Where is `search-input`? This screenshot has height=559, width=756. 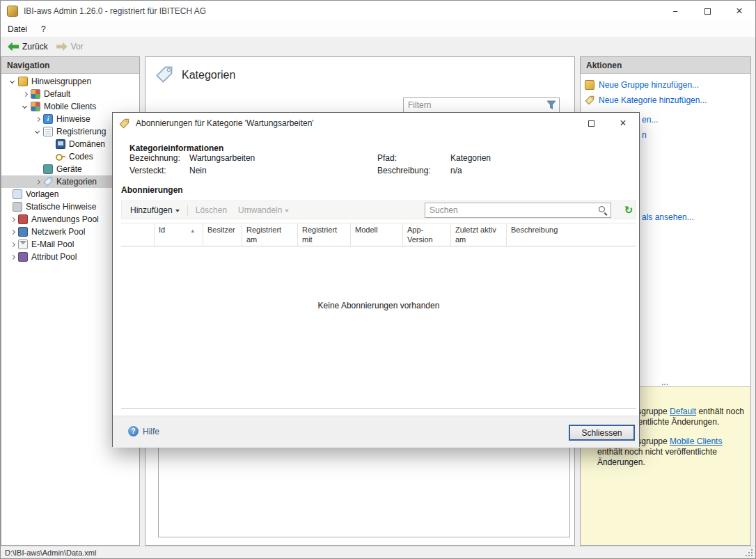 search-input is located at coordinates (512, 210).